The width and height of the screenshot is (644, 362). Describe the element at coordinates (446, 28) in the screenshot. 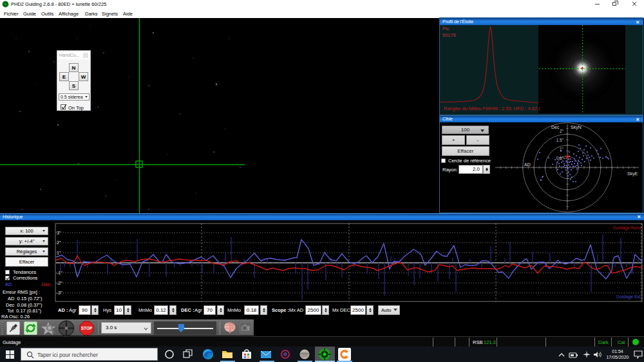

I see `svg-text: Pic` at that location.